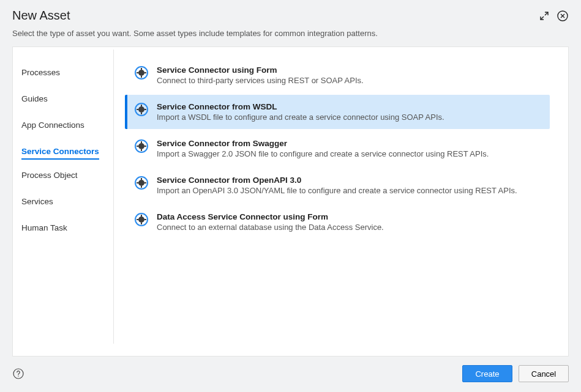 The image size is (581, 392). Describe the element at coordinates (290, 38) in the screenshot. I see `dialog-instruction: Select the type of asset you want. Some …` at that location.